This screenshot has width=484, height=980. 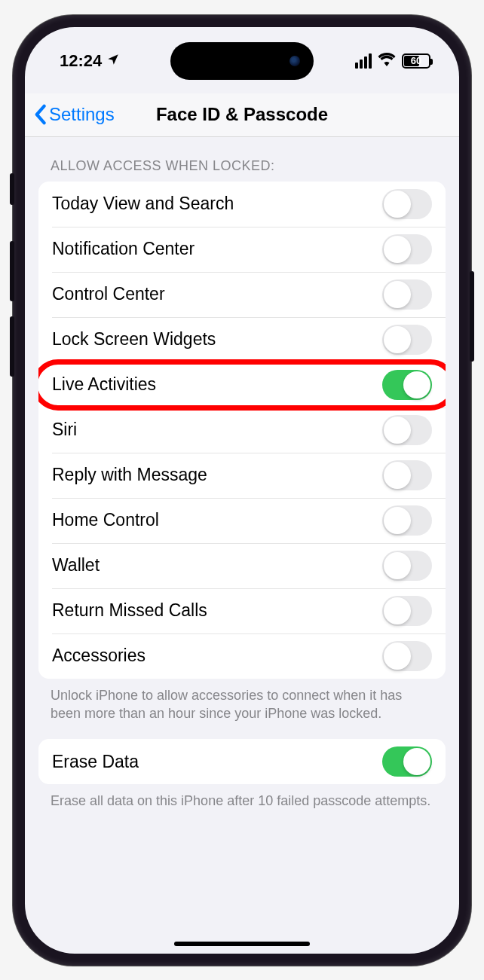 What do you see at coordinates (407, 762) in the screenshot?
I see `toggle-erase-data` at bounding box center [407, 762].